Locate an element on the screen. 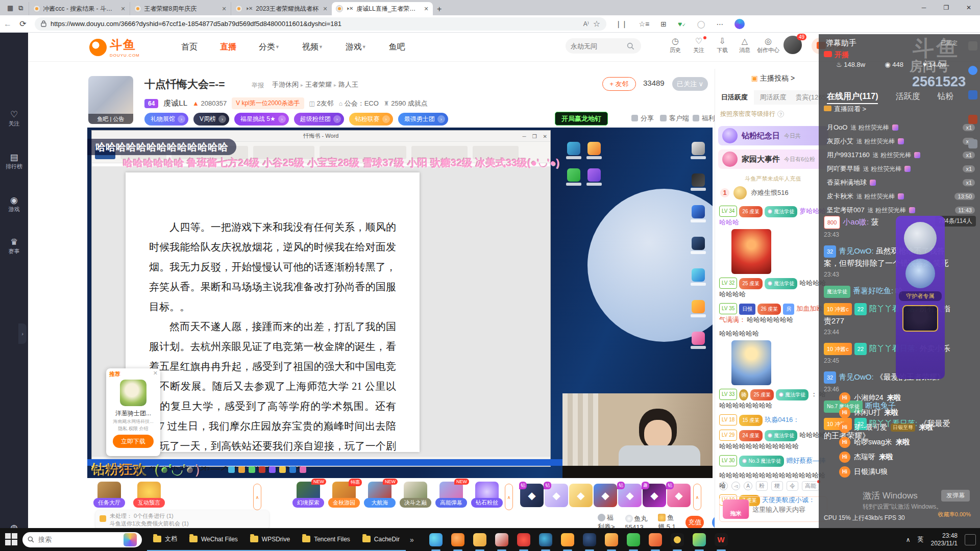 The image size is (980, 551). file-explorer-icon is located at coordinates (480, 540).